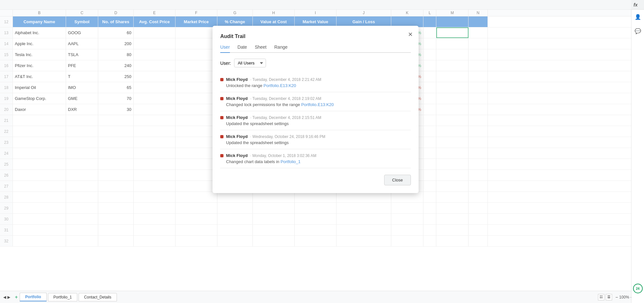 The width and height of the screenshot is (644, 303). I want to click on modal-tab-date: Date, so click(242, 49).